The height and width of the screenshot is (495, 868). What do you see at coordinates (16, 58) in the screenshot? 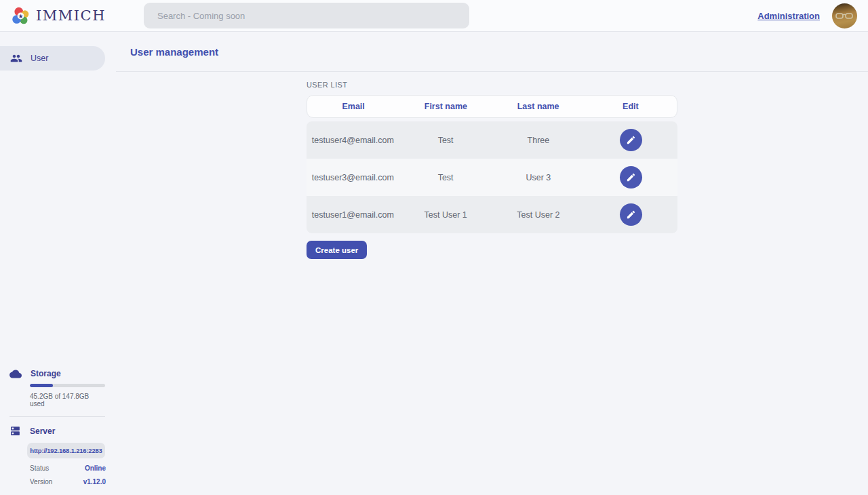
I see `users-icon` at bounding box center [16, 58].